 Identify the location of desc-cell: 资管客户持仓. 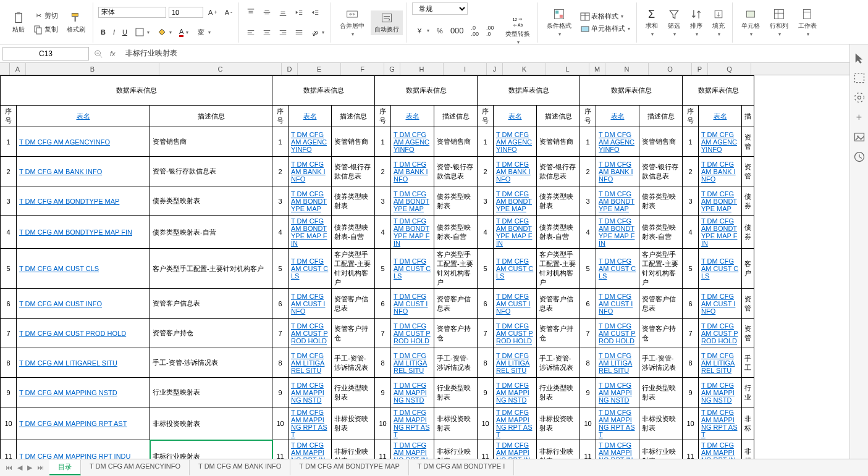
(661, 333).